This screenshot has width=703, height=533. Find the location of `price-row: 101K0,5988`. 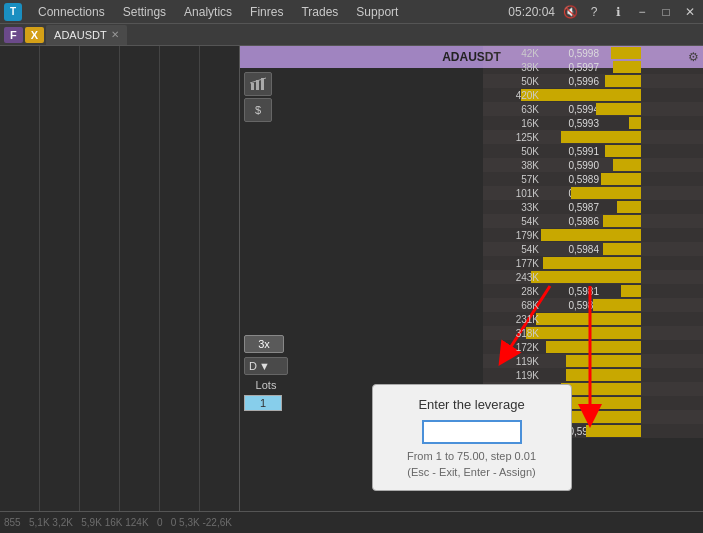

price-row: 101K0,5988 is located at coordinates (593, 193).